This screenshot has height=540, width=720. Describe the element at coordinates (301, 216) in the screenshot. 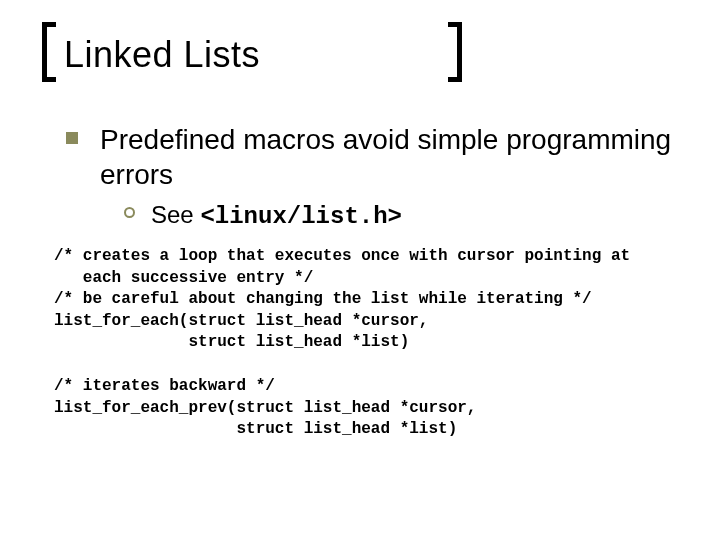

I see `sub1-code: <linux/list.h>` at that location.